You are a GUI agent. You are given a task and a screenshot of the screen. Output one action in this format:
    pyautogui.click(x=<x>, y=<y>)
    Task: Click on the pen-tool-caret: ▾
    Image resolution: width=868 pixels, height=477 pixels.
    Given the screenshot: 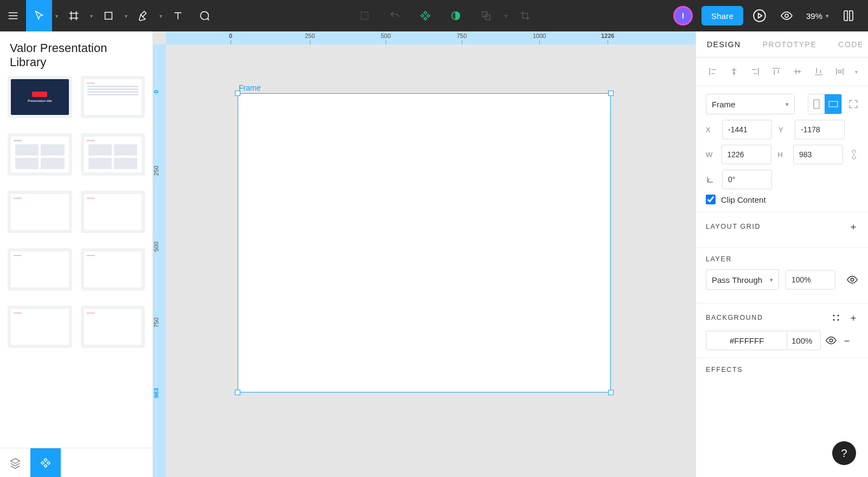 What is the action you would take?
    pyautogui.click(x=161, y=16)
    